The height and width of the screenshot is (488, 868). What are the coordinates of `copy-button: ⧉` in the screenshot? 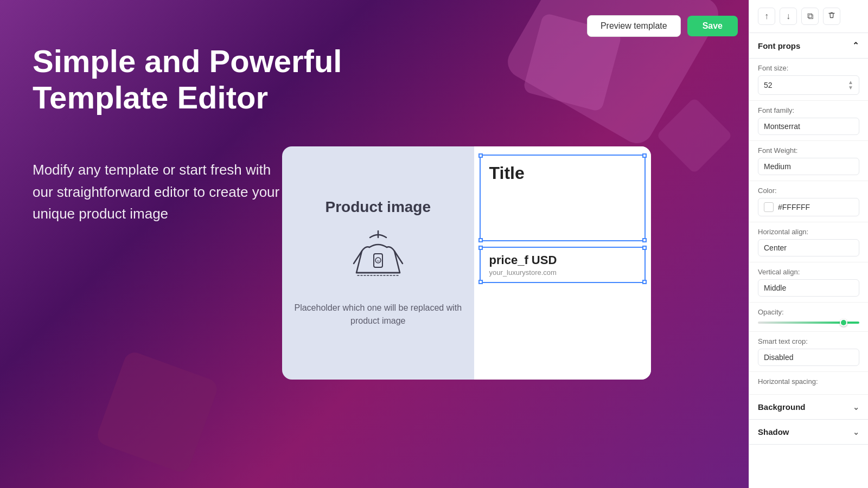 It's located at (810, 16).